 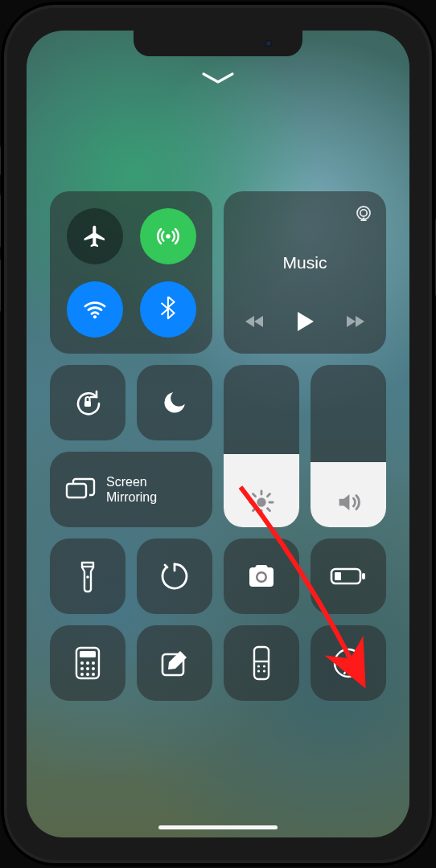 What do you see at coordinates (0, 161) in the screenshot?
I see `mute-switch` at bounding box center [0, 161].